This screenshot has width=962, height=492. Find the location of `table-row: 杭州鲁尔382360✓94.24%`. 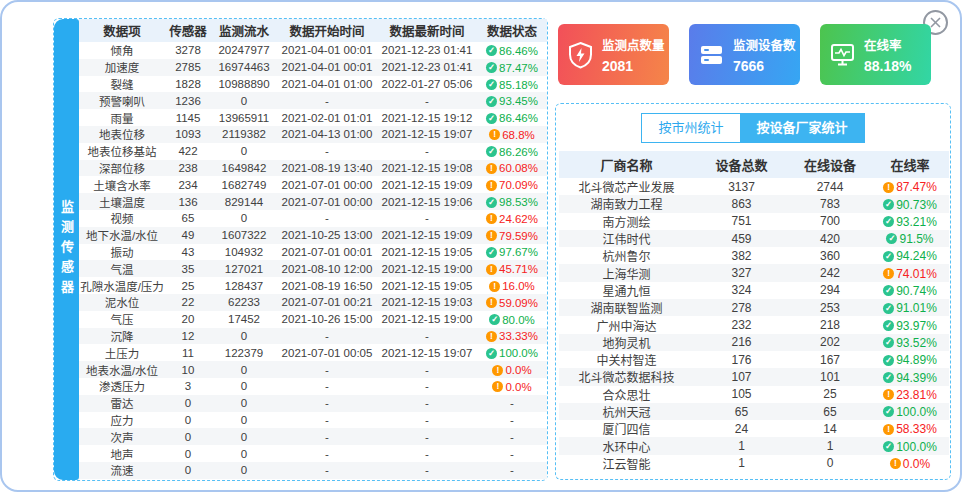

table-row: 杭州鲁尔382360✓94.24% is located at coordinates (754, 256).